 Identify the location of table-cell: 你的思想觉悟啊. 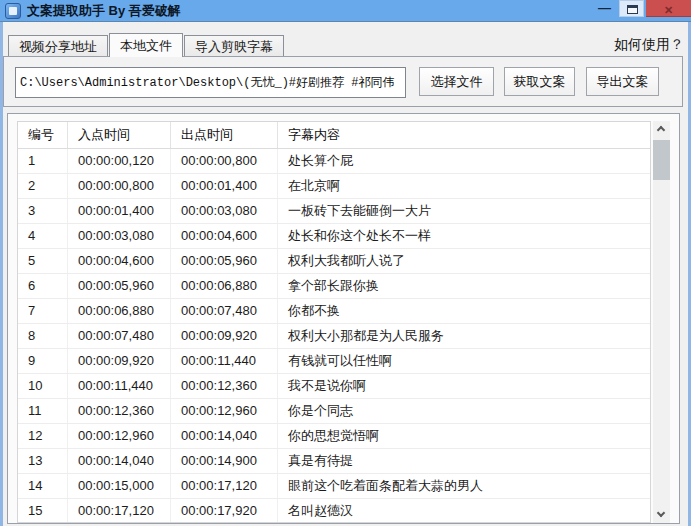
(464, 436).